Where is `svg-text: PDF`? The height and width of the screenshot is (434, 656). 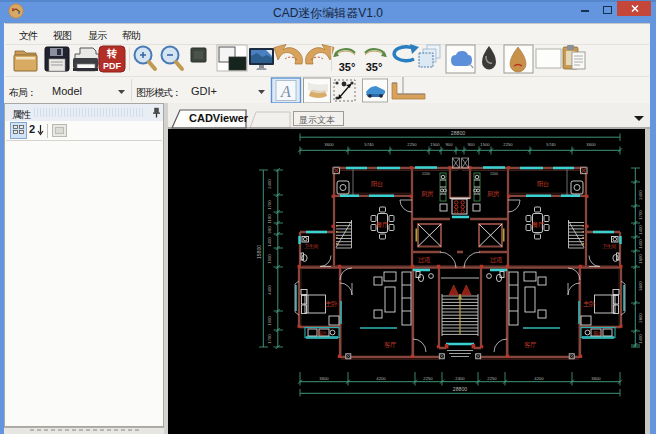 svg-text: PDF is located at coordinates (112, 66).